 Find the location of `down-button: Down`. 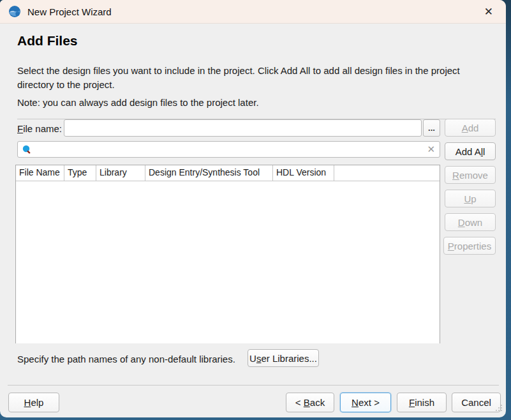

down-button: Down is located at coordinates (470, 222).